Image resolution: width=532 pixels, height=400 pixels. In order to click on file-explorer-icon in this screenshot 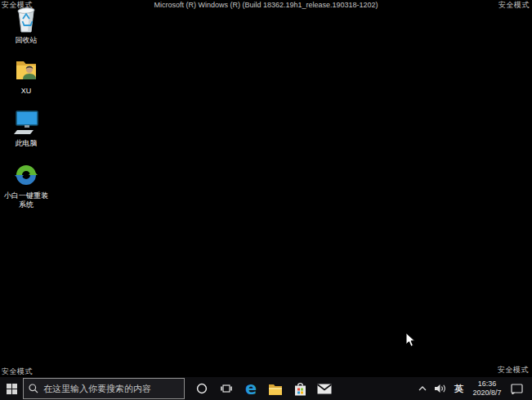, I will do `click(275, 389)`.